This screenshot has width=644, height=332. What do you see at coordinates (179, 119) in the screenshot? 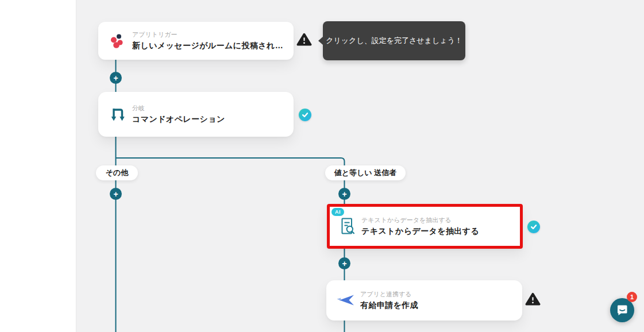
I see `node-title: コマンドオペレーション` at bounding box center [179, 119].